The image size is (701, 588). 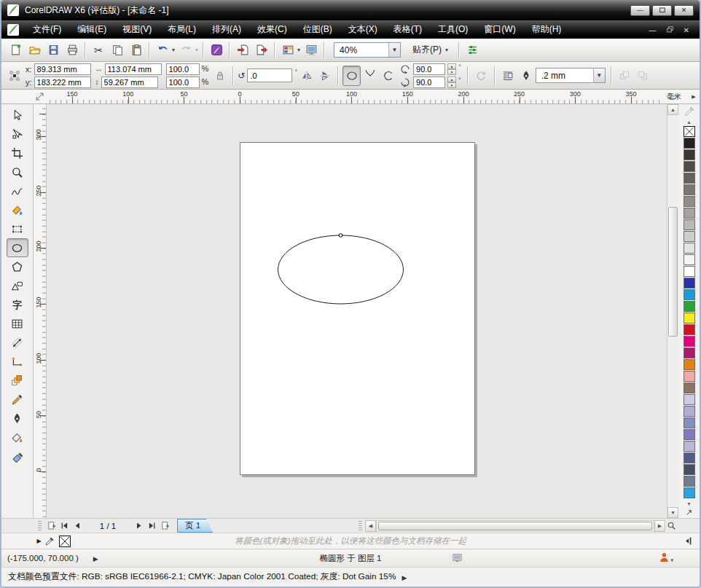 What do you see at coordinates (509, 76) in the screenshot?
I see `wrap-text-button` at bounding box center [509, 76].